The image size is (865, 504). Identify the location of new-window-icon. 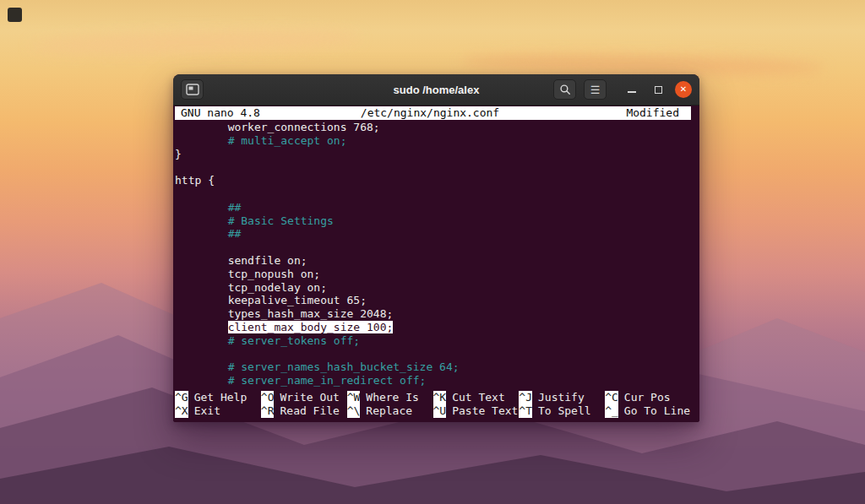
(193, 89).